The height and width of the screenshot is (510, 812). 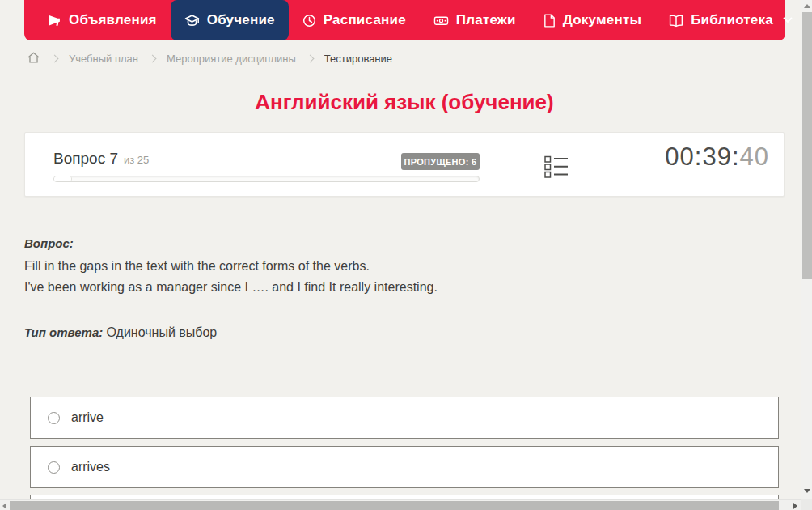 I want to click on nav-item-label: Библиотека, so click(x=732, y=20).